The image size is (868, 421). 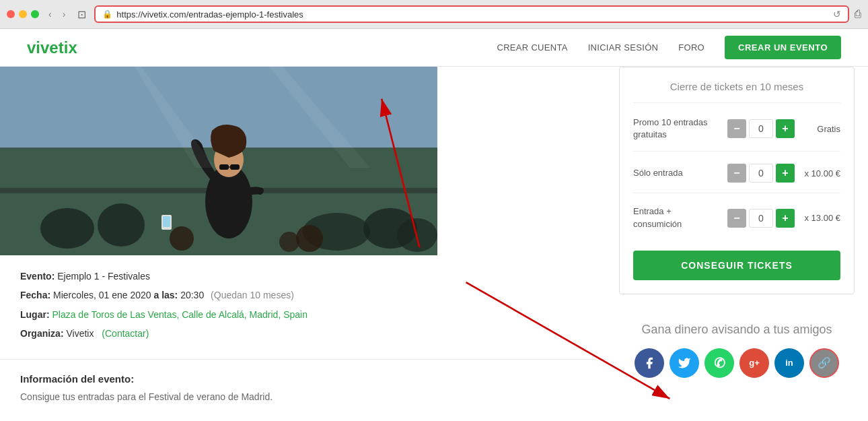 What do you see at coordinates (303, 379) in the screenshot?
I see `event-info-title: Información del evento:` at bounding box center [303, 379].